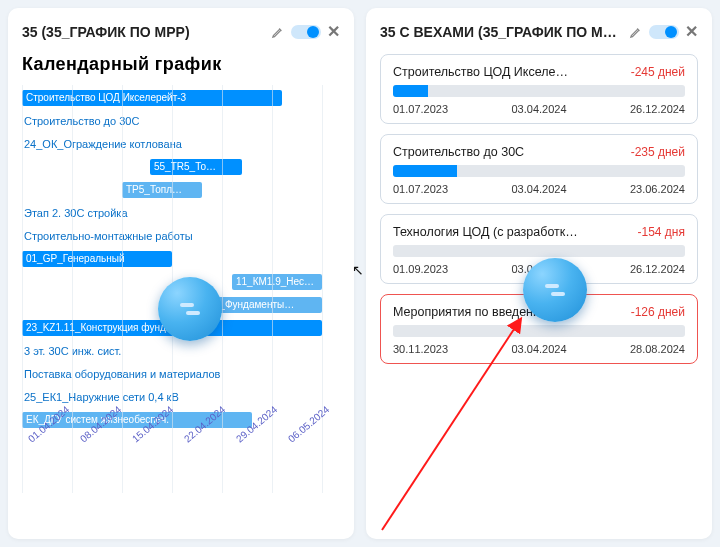  What do you see at coordinates (122, 374) in the screenshot?
I see `gantt-row-label: Поставка оборудования и материалов` at bounding box center [122, 374].